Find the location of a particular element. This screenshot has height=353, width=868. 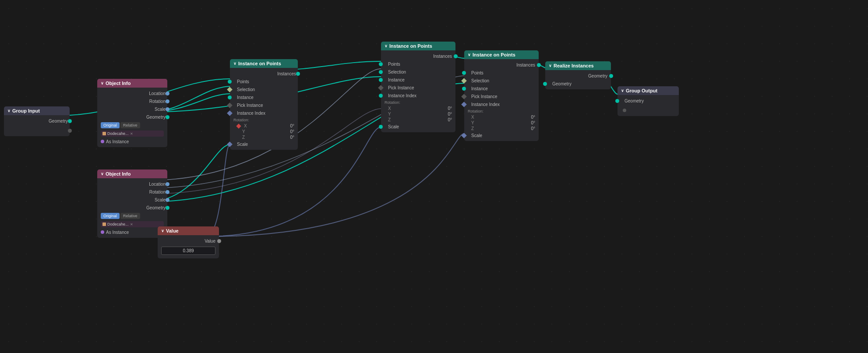

object-info-2-node: ∨ Object Info Location Rotation Scale Ge… is located at coordinates (132, 204).